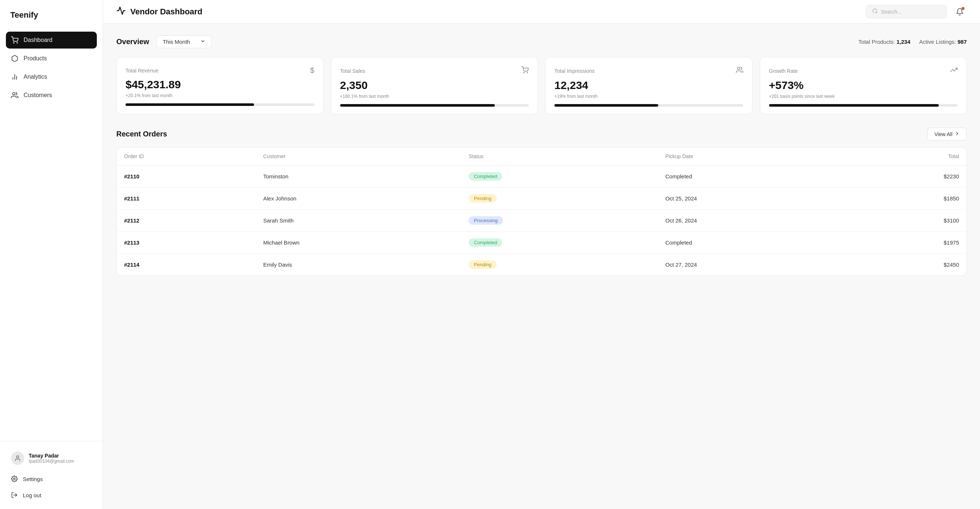 The image size is (980, 509). I want to click on growth-value: +573%, so click(864, 85).